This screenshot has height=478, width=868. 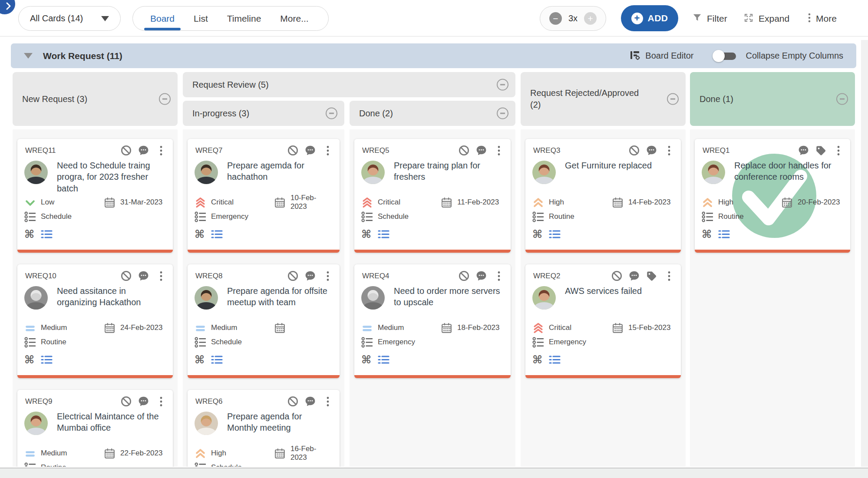 What do you see at coordinates (244, 18) in the screenshot?
I see `tab-timeline: Timeline` at bounding box center [244, 18].